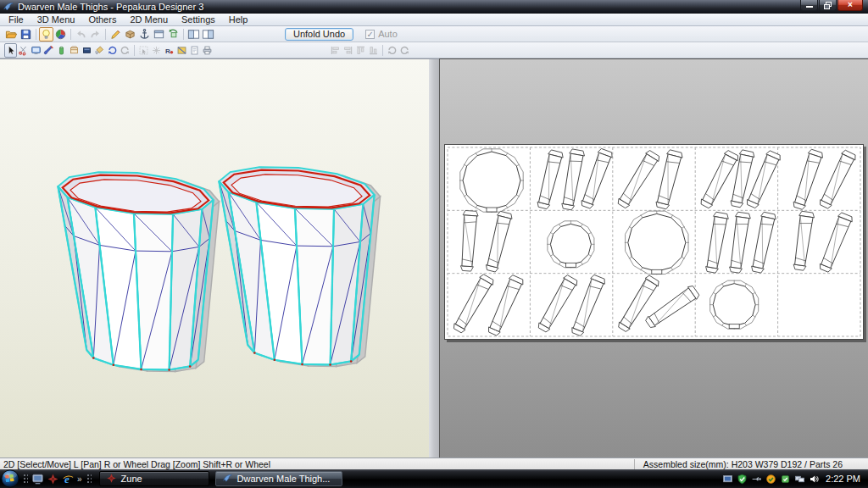  Describe the element at coordinates (53, 479) in the screenshot. I see `zune-icon` at that location.